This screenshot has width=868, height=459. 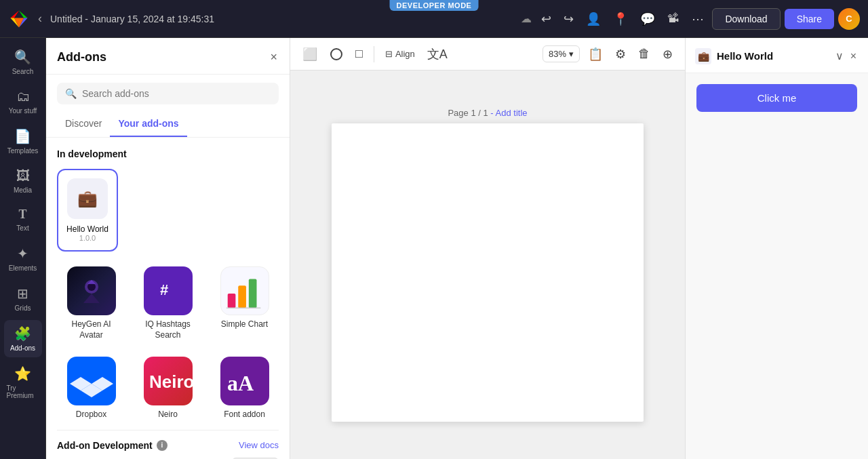 What do you see at coordinates (434, 19) in the screenshot?
I see `topbar: ‹ Untitled - January 15, 2024 at 19:45:3…` at bounding box center [434, 19].